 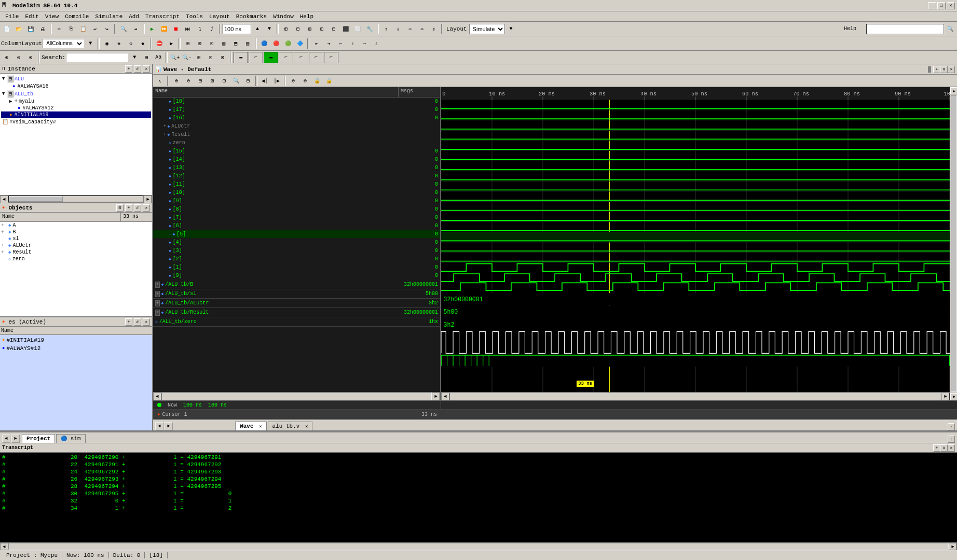 What do you see at coordinates (941, 6) in the screenshot?
I see `maximize-button: □` at bounding box center [941, 6].